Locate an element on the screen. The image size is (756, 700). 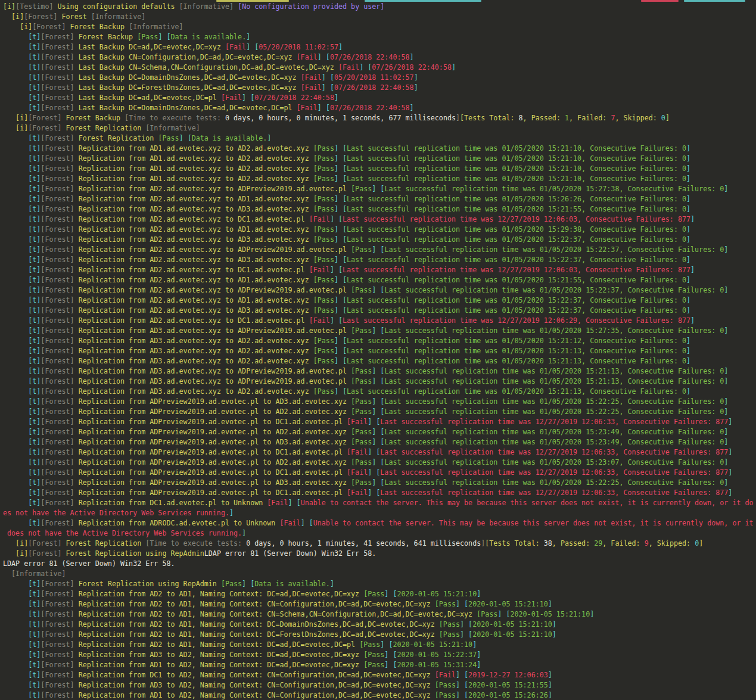
console-line: [t][Forest] Forest Replication using Rep… is located at coordinates (379, 584).